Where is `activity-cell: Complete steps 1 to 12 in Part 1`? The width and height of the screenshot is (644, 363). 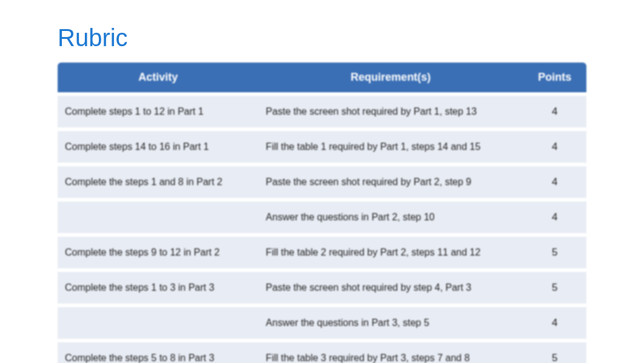
activity-cell: Complete steps 1 to 12 in Part 1 is located at coordinates (158, 110).